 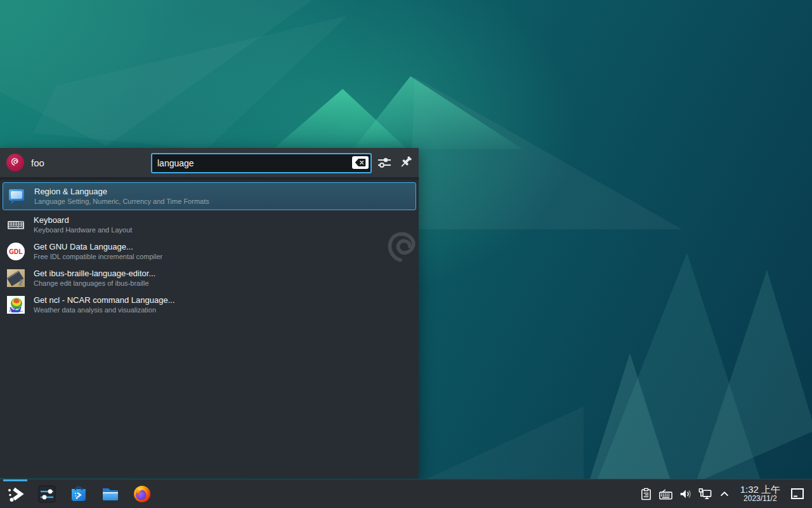 What do you see at coordinates (104, 305) in the screenshot?
I see `result-text: Get ncl - NCAR command Language... Weath…` at bounding box center [104, 305].